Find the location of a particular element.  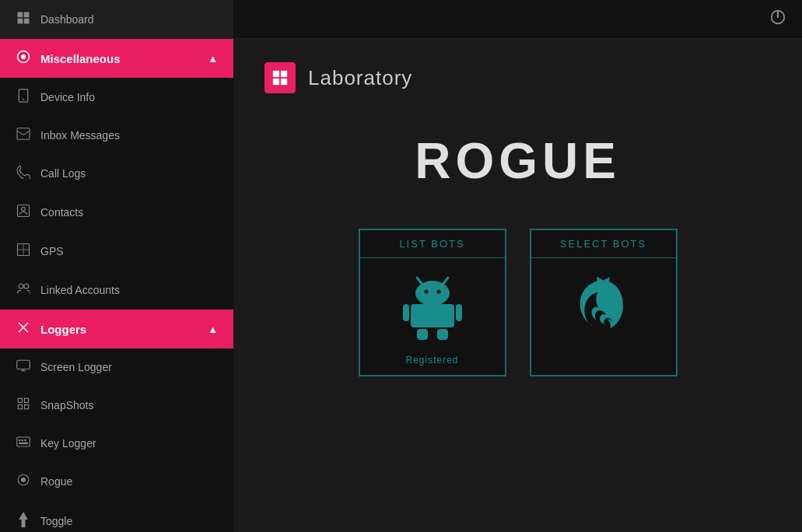

bot-cards: LIST BOTS is located at coordinates (518, 303).